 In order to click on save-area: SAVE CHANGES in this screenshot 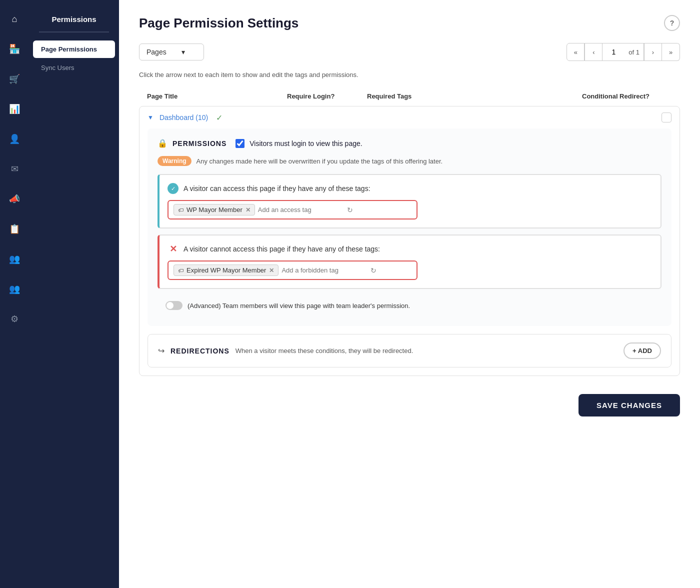, I will do `click(410, 403)`.